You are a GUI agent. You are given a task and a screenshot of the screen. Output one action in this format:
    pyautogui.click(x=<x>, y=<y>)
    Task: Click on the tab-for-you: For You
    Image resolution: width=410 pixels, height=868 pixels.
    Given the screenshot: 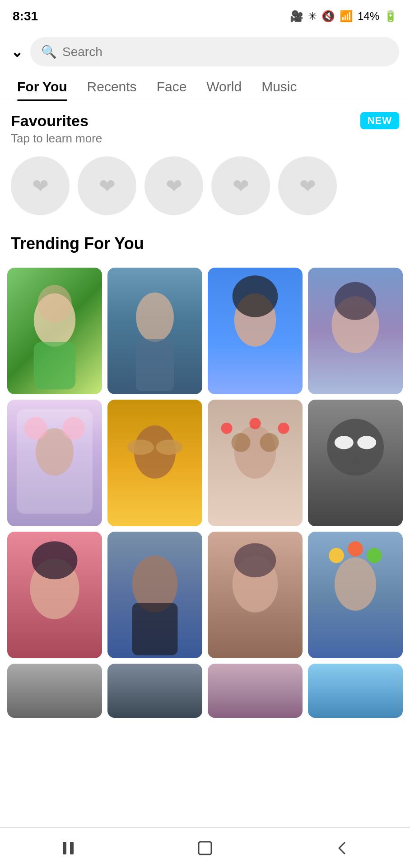 What is the action you would take?
    pyautogui.click(x=42, y=86)
    